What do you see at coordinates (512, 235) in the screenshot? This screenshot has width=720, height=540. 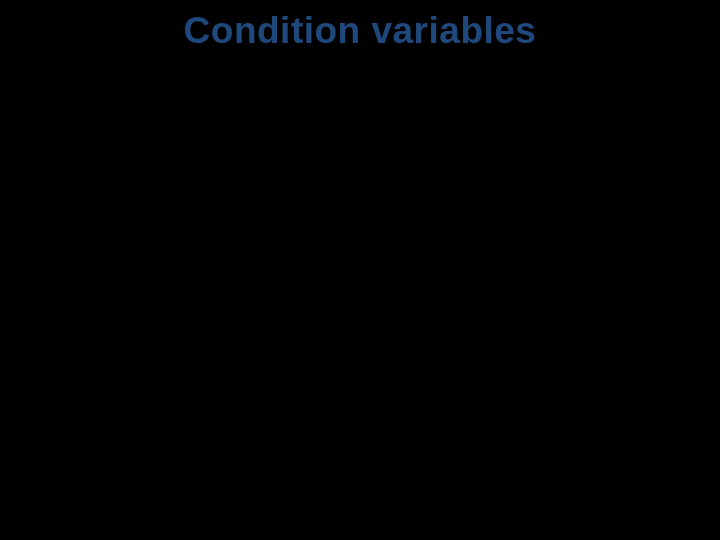 I see `b1-post: was signaled` at bounding box center [512, 235].